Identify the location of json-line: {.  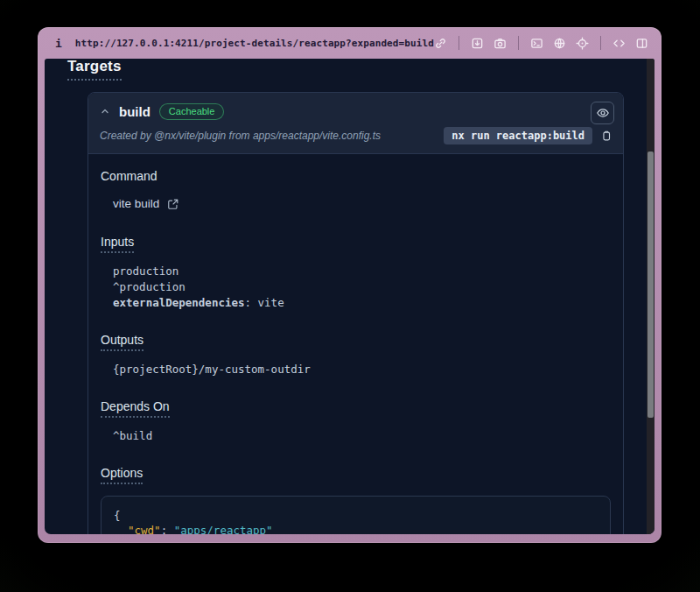
(355, 515).